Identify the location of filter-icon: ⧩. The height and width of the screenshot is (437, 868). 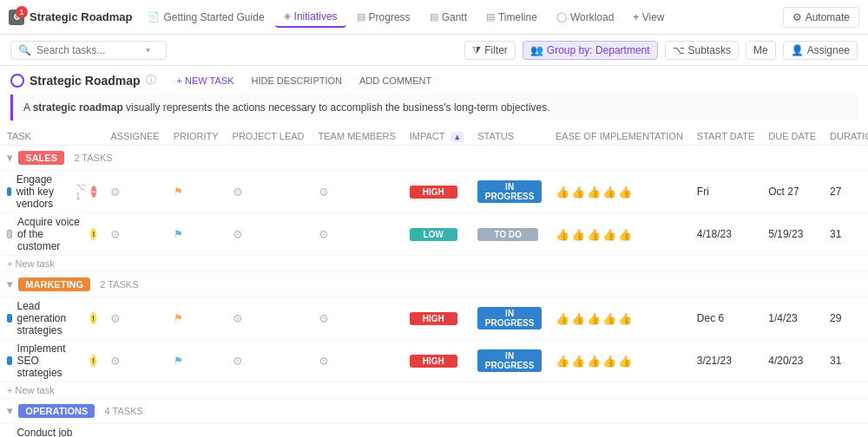
(477, 50).